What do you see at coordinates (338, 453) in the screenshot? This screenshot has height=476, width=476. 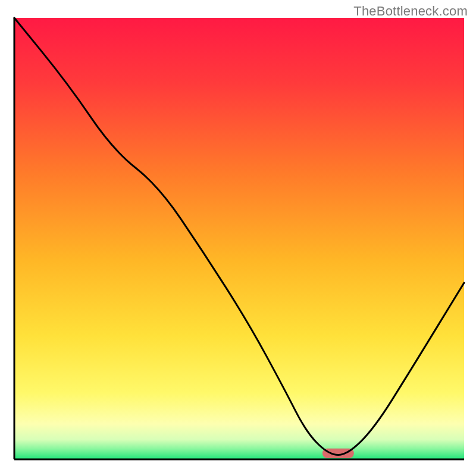 I see `optimal-zone-marker` at bounding box center [338, 453].